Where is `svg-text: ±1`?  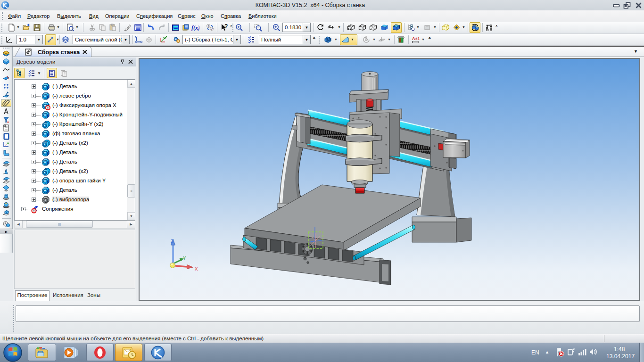
svg-text: ±1 is located at coordinates (418, 39).